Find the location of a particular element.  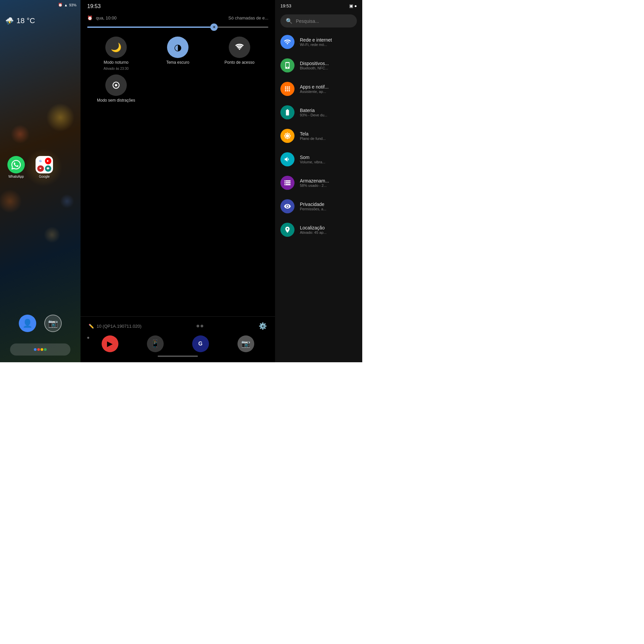

google-cluster-icon: G ▶ ❤ 💬 is located at coordinates (44, 165).